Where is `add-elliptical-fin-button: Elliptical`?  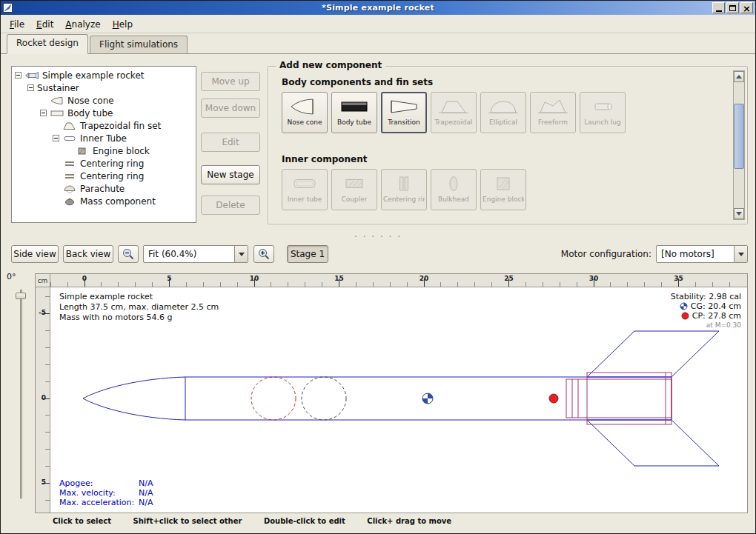
add-elliptical-fin-button: Elliptical is located at coordinates (503, 113).